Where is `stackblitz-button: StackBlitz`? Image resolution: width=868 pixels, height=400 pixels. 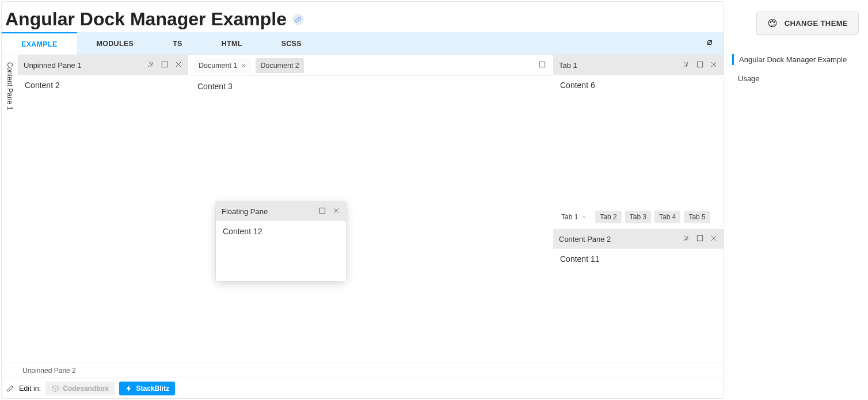
stackblitz-button: StackBlitz is located at coordinates (147, 388).